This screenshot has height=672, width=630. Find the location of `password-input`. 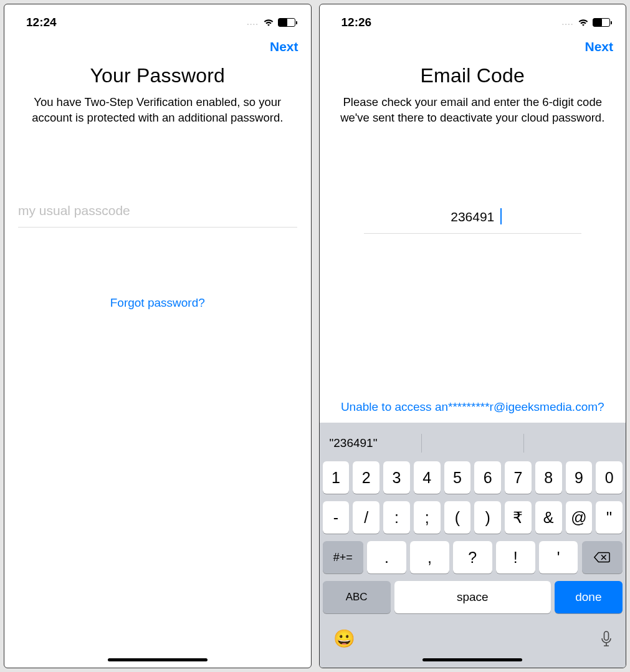

password-input is located at coordinates (158, 211).